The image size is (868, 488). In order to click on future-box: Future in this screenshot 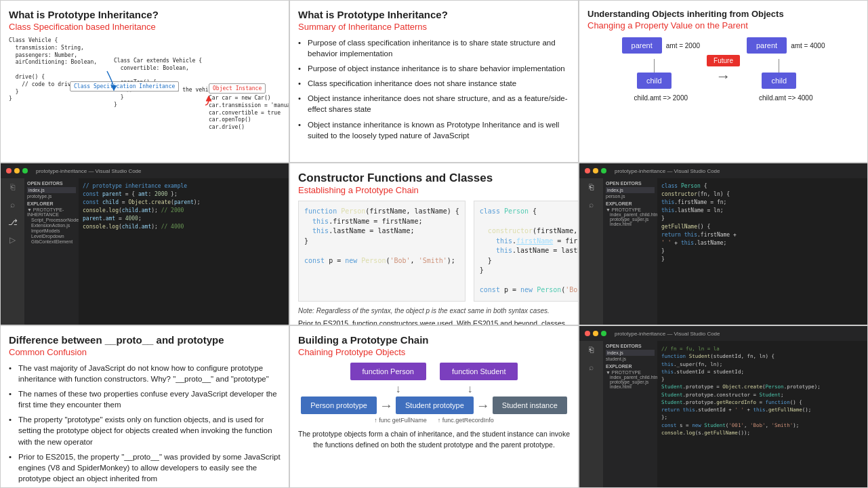, I will do `click(724, 61)`.